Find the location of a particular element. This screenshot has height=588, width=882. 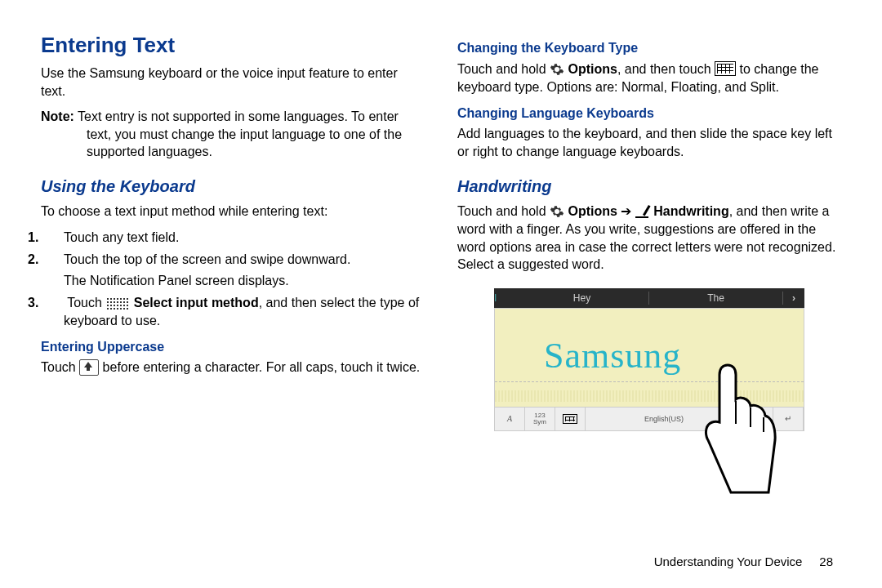

upper-a: Touch is located at coordinates (60, 368).